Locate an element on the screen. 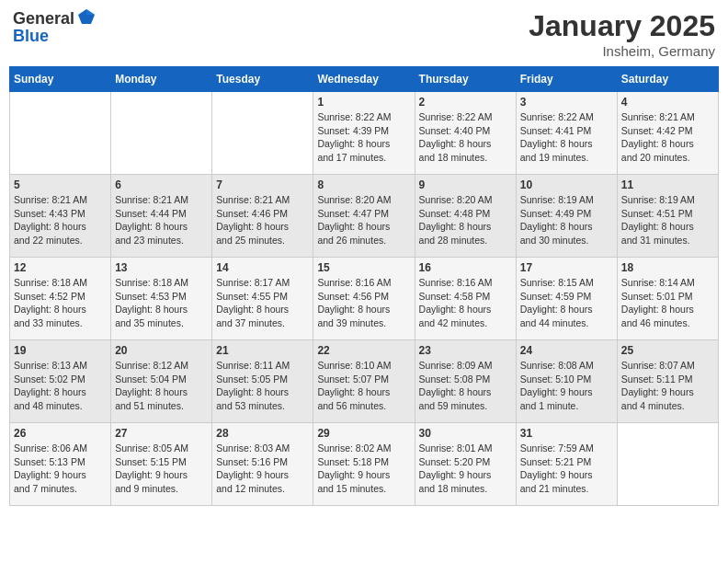 The width and height of the screenshot is (728, 563). calendar-title: January 2025 is located at coordinates (621, 26).